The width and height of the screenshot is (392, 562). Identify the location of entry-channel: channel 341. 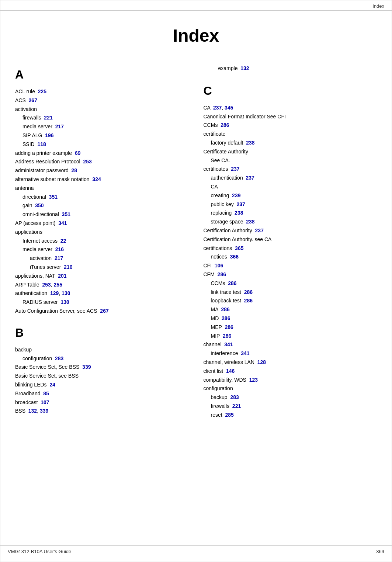
(291, 345).